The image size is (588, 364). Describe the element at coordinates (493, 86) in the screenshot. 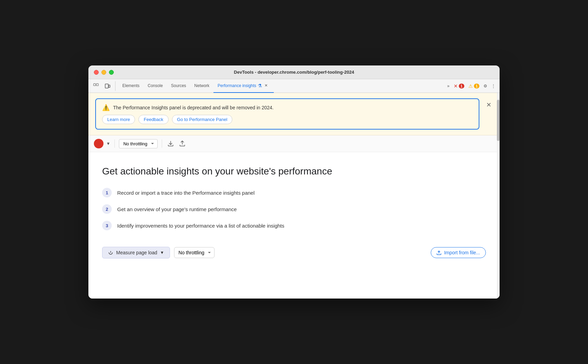

I see `more-options-icon: ⋮` at that location.